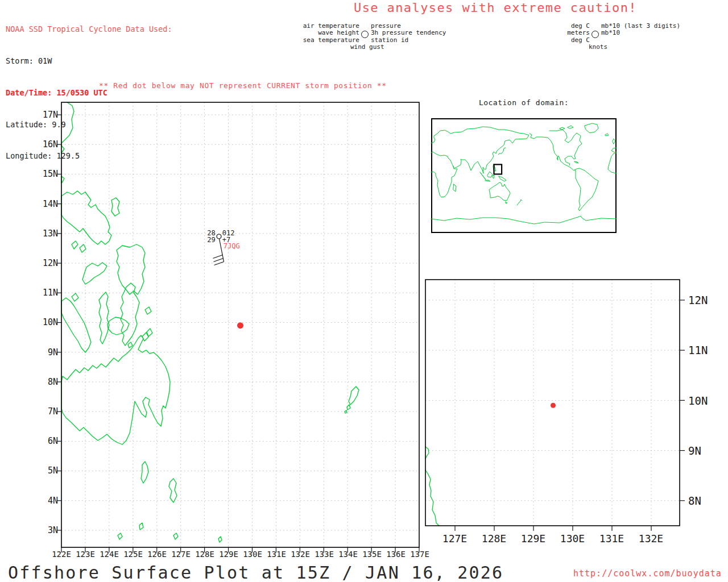  I want to click on y-tick-label: 14N, so click(50, 204).